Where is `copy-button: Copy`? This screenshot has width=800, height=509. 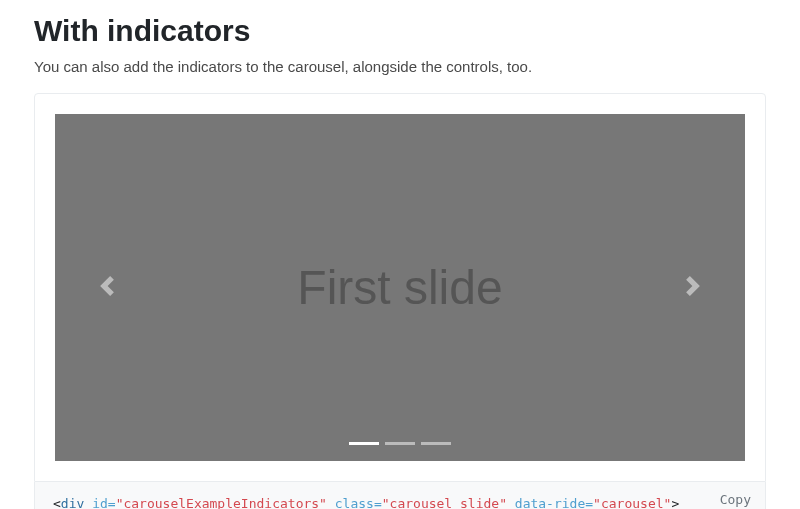
copy-button: Copy is located at coordinates (736, 500).